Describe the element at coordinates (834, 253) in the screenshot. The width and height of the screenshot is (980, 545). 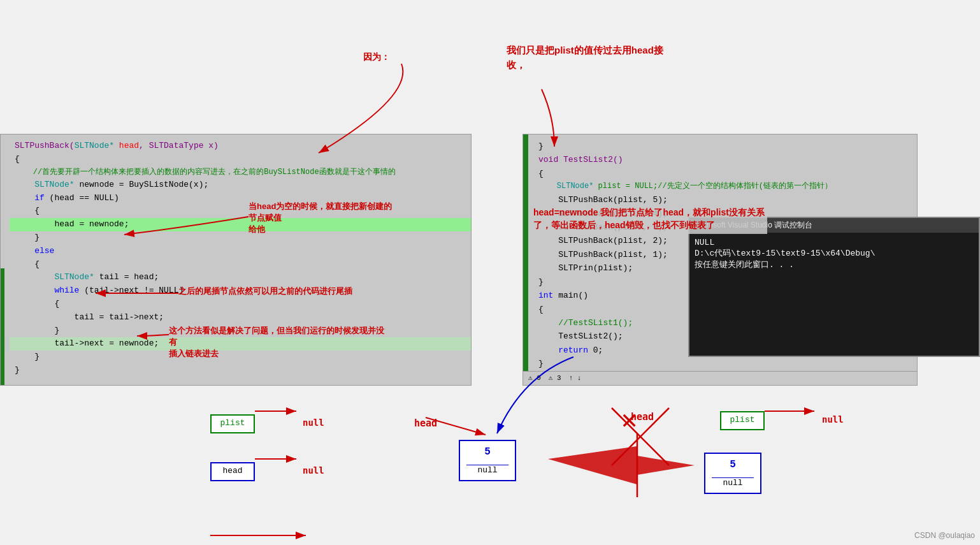
I see `console-line-2: D:\c代码\text9-15\text9-15\x64\Debug\` at that location.